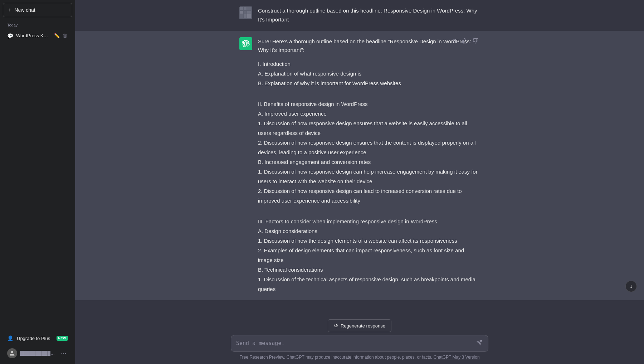  Describe the element at coordinates (38, 36) in the screenshot. I see `chat-item: 💬 WordPress Keyword Ide ✏️ 🗑` at that location.